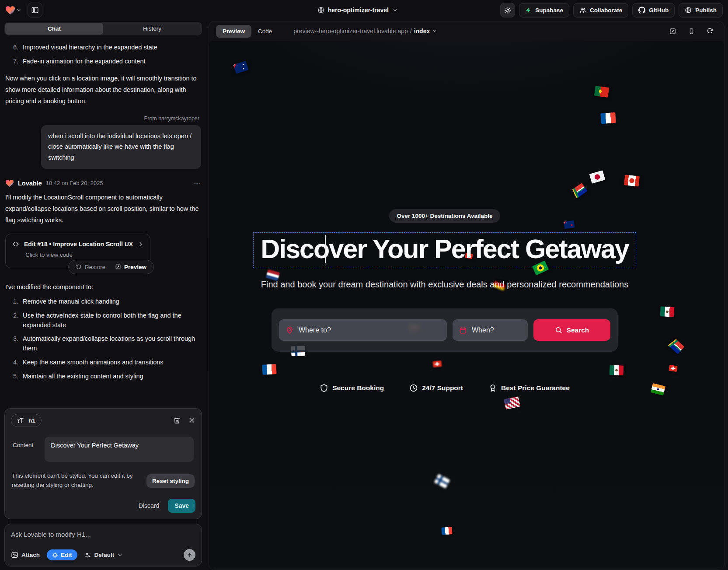  Describe the element at coordinates (324, 388) in the screenshot. I see `shield-icon` at that location.